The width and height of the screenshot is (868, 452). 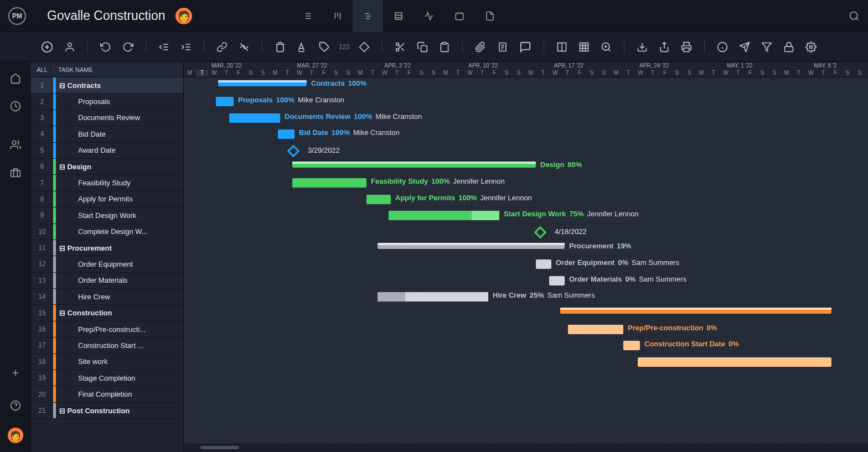 What do you see at coordinates (696, 311) in the screenshot?
I see `summary-bar` at bounding box center [696, 311].